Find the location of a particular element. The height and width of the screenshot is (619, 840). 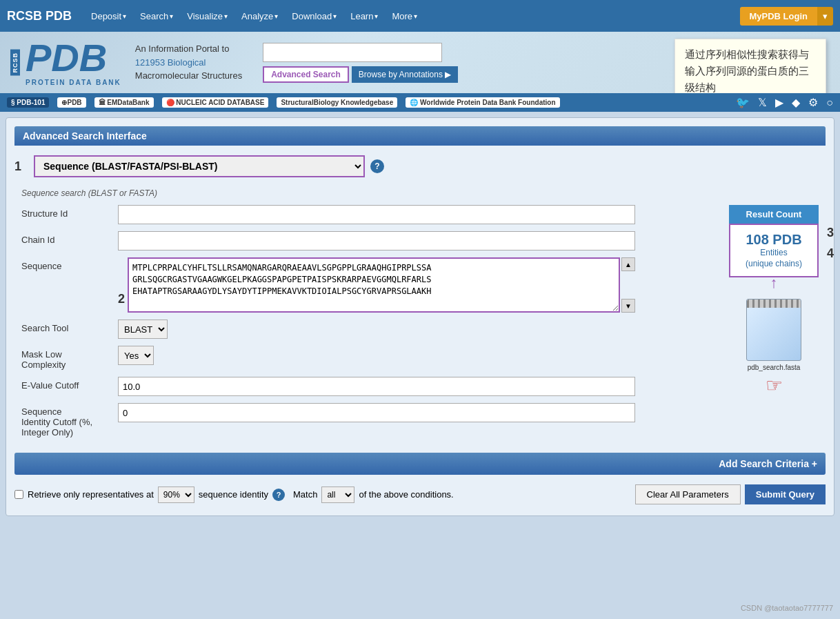

banner-area: RCSB PDB PROTEIN DATA BANK An Informatio… is located at coordinates (420, 62).